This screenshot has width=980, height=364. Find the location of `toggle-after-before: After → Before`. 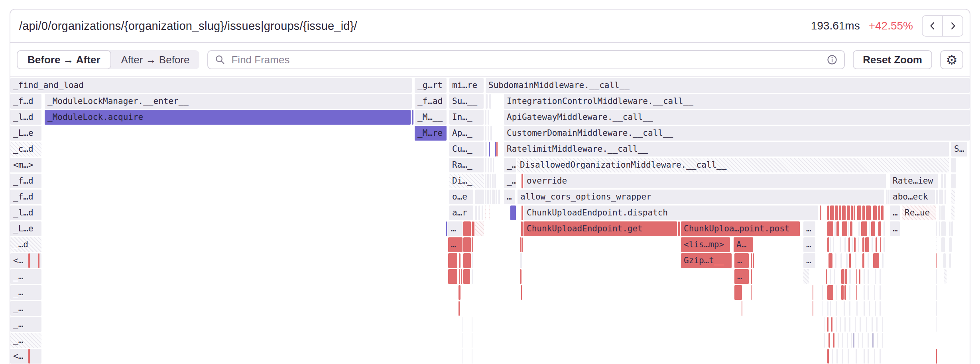

toggle-after-before: After → Before is located at coordinates (155, 60).